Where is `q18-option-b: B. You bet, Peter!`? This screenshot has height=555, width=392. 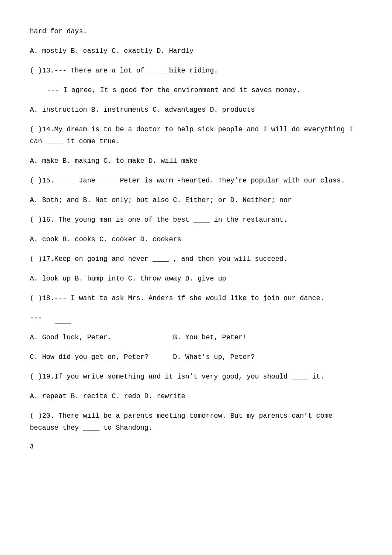 q18-option-b: B. You bet, Peter! is located at coordinates (210, 338).